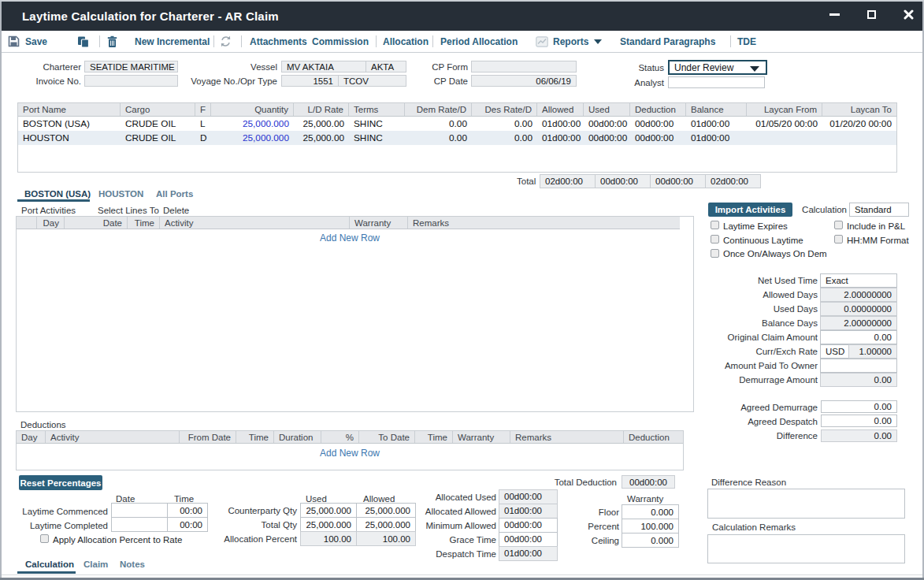 Image resolution: width=924 pixels, height=580 pixels. Describe the element at coordinates (715, 254) in the screenshot. I see `checkbox-once-on-always-on-dem` at that location.